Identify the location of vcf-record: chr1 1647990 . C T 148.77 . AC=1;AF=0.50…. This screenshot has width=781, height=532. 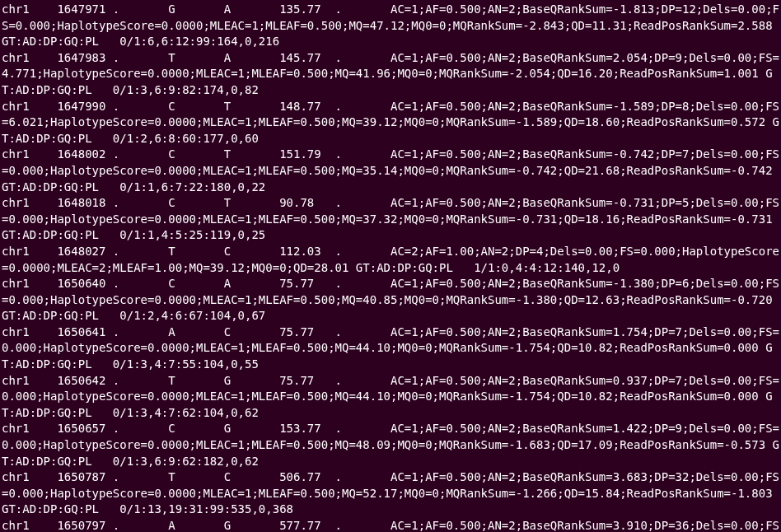
(390, 124).